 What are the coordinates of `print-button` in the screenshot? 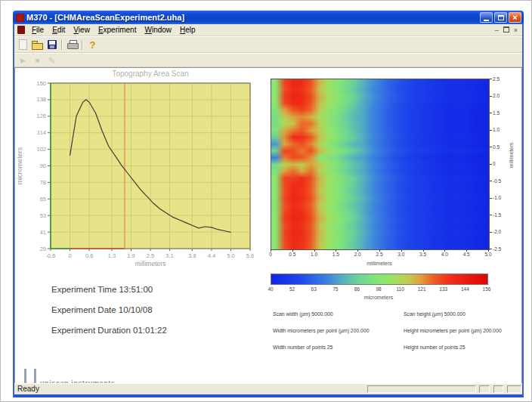 It's located at (73, 45).